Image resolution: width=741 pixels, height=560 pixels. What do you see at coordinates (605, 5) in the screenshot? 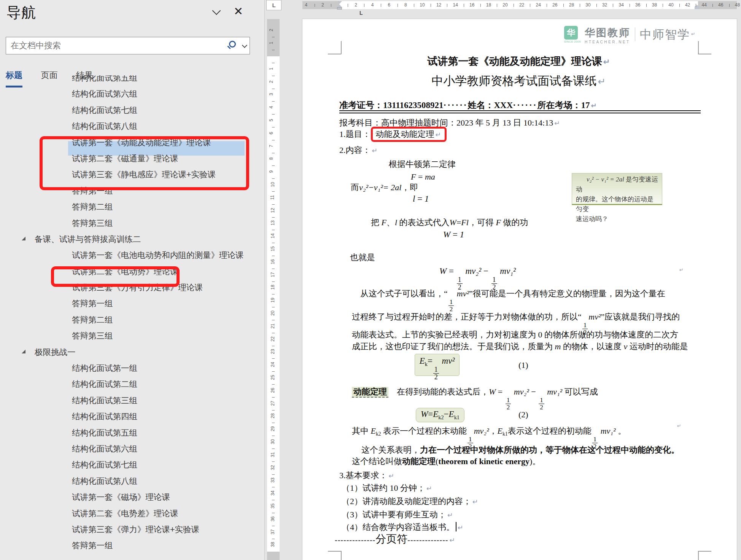
I see `ruler-number: 32` at bounding box center [605, 5].